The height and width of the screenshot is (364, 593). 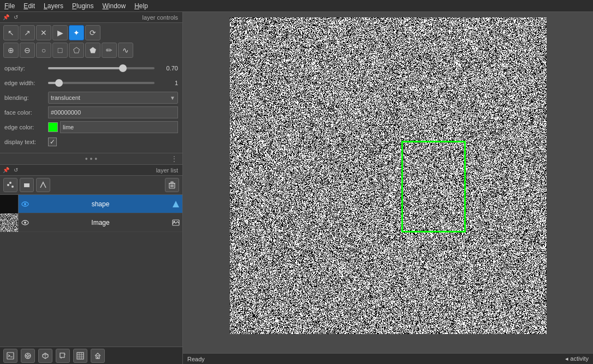 I want to click on menu-layers: Layers, so click(x=54, y=6).